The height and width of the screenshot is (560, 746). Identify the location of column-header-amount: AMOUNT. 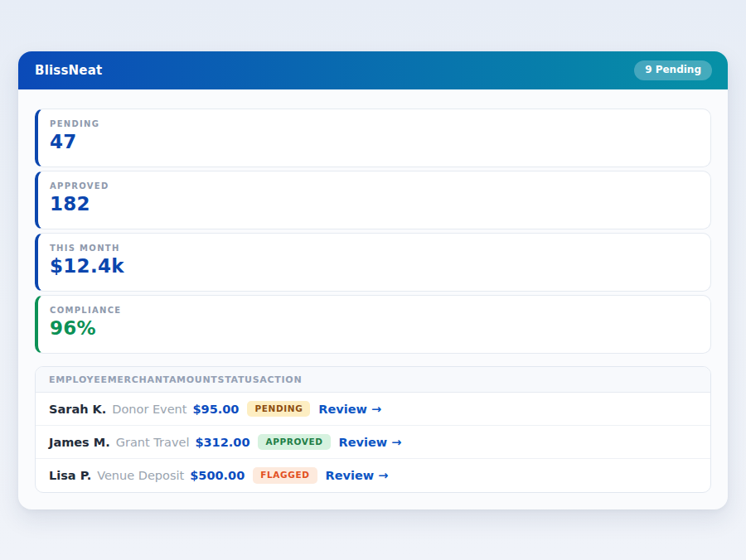
(194, 379).